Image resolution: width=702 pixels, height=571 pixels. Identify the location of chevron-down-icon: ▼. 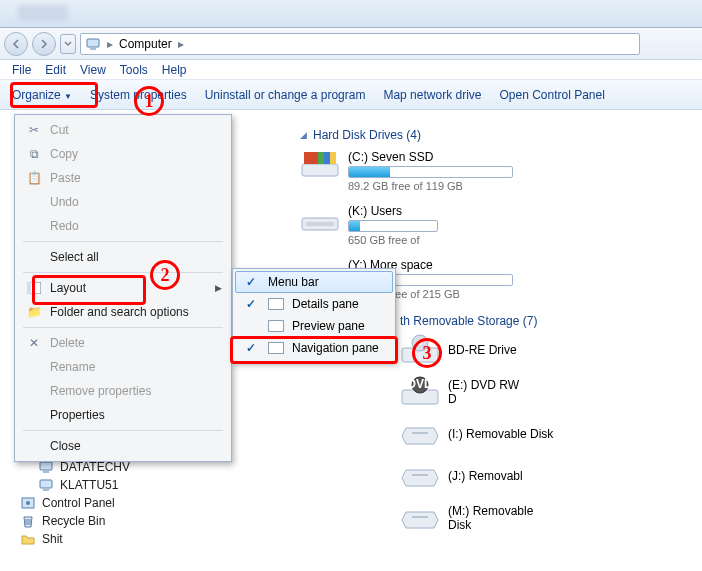
(68, 96).